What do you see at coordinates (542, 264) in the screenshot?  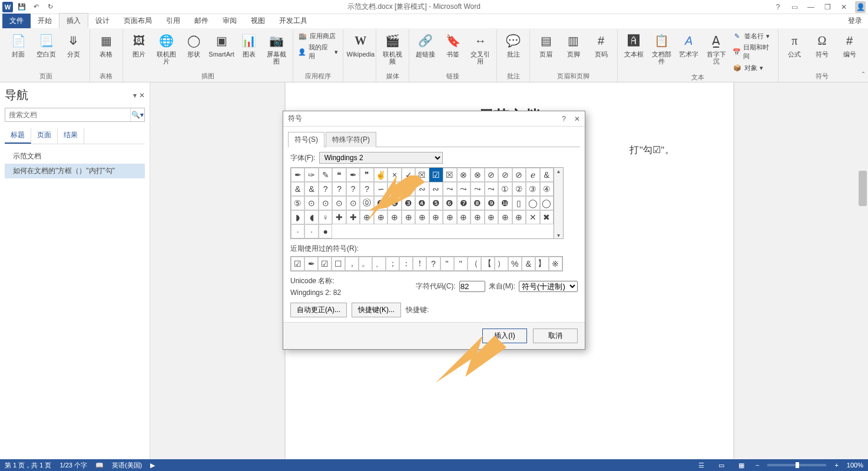 I see `recent-symbol-cell: 】` at bounding box center [542, 264].